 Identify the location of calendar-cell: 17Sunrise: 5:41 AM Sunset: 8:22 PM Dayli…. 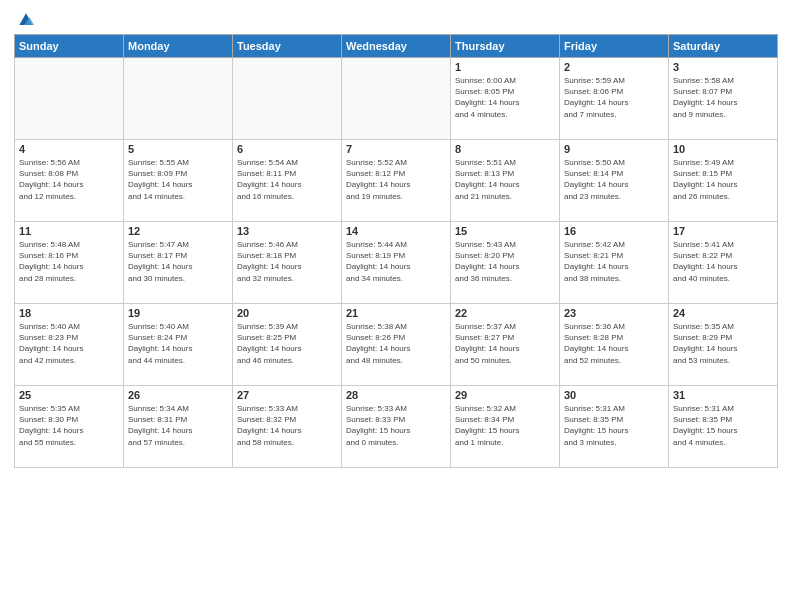
(724, 263).